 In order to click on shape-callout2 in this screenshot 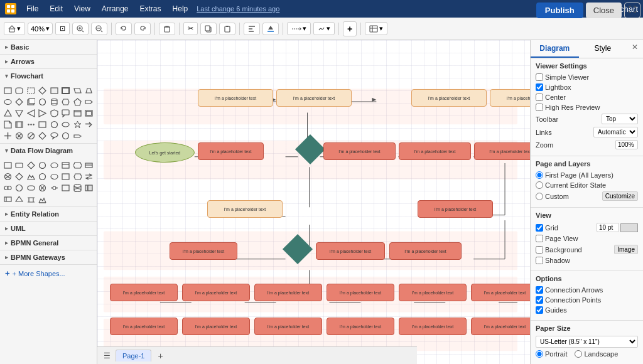, I will do `click(54, 136)`.